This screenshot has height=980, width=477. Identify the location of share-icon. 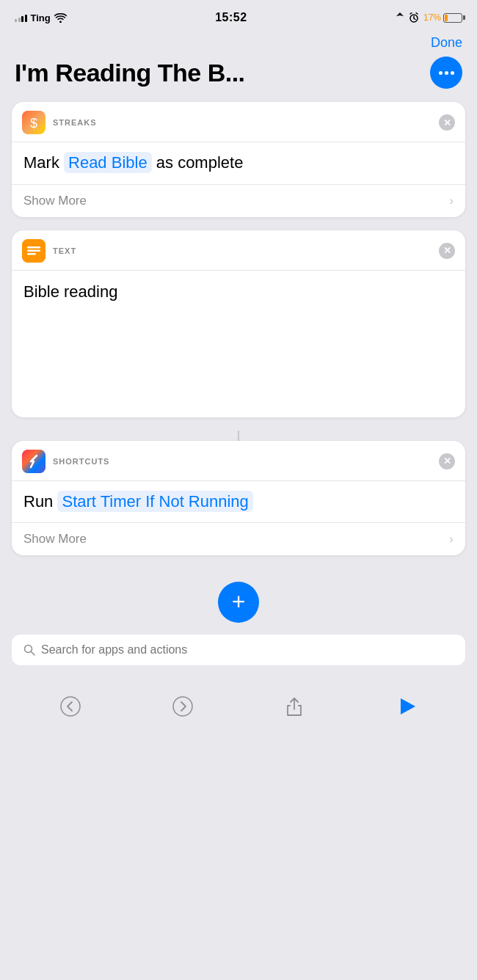
(294, 706).